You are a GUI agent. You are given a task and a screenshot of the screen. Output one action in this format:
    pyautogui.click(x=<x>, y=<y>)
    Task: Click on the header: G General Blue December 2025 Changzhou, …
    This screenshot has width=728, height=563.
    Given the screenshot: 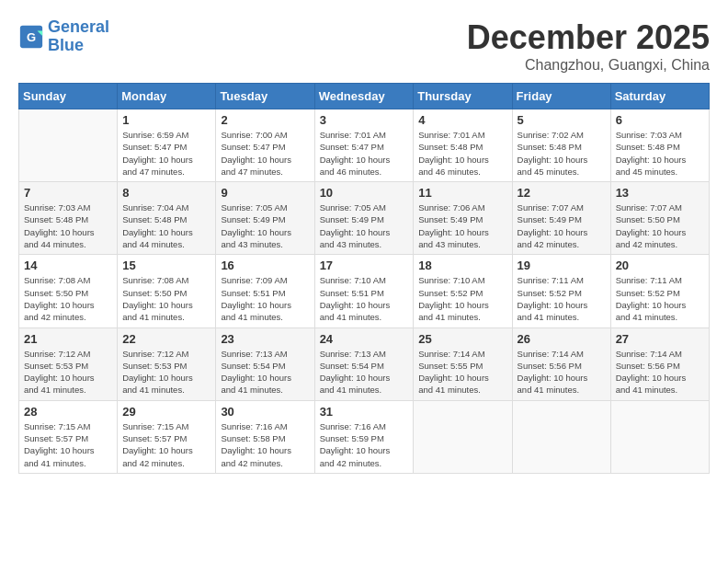 What is the action you would take?
    pyautogui.click(x=364, y=46)
    